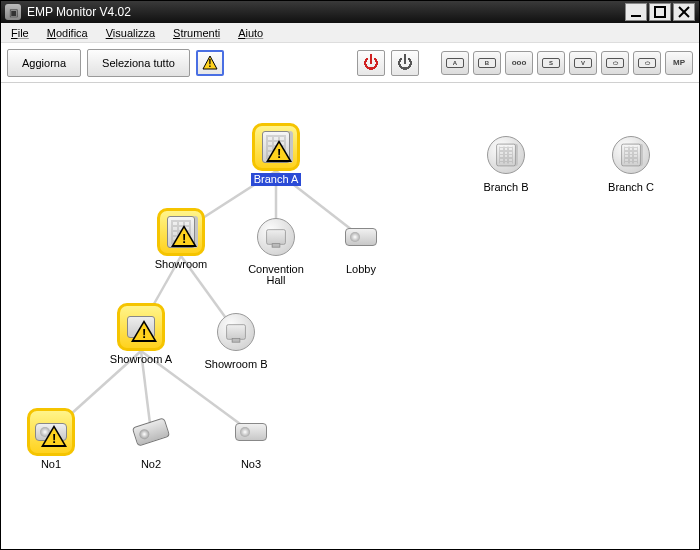 Image resolution: width=700 pixels, height=550 pixels. Describe the element at coordinates (551, 63) in the screenshot. I see `port-s-button: S` at that location.